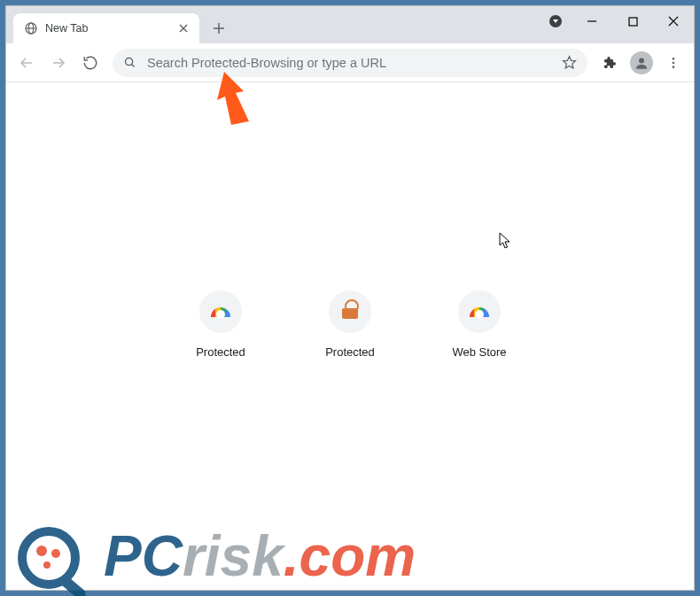 This screenshot has height=596, width=700. I want to click on shortcut-label: Web Store, so click(478, 352).